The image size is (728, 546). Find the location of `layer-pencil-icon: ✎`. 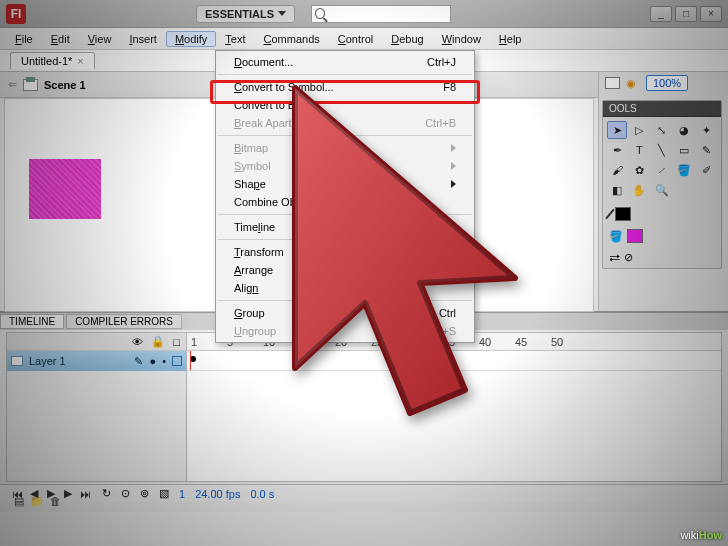

layer-pencil-icon: ✎ is located at coordinates (138, 362).